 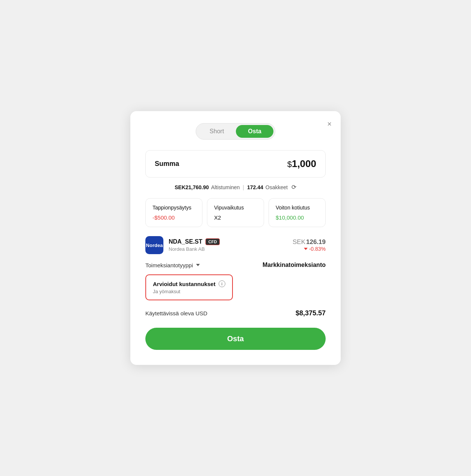 What do you see at coordinates (329, 124) in the screenshot?
I see `close-button: ×` at bounding box center [329, 124].